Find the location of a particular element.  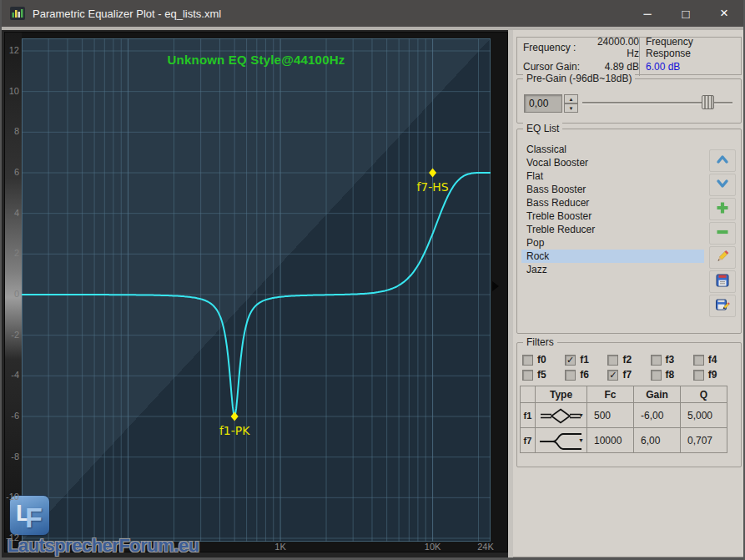

y-axis-tick: 2 is located at coordinates (12, 253).